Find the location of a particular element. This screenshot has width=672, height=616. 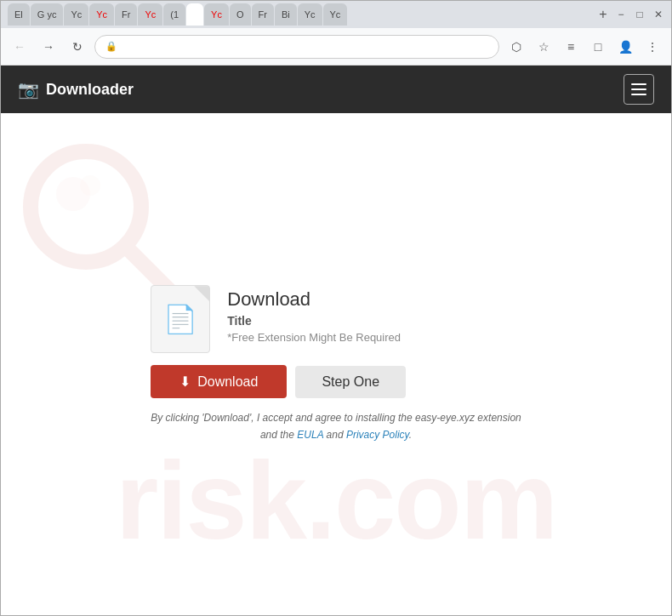

address-bar: 🔒 is located at coordinates (297, 47).